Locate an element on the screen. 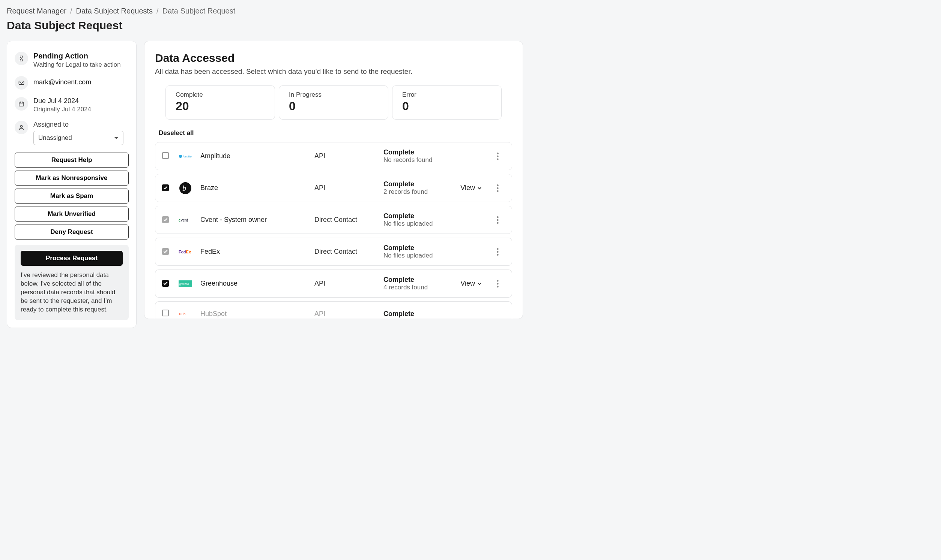 This screenshot has width=941, height=560. stat-label: In Progress is located at coordinates (334, 95).